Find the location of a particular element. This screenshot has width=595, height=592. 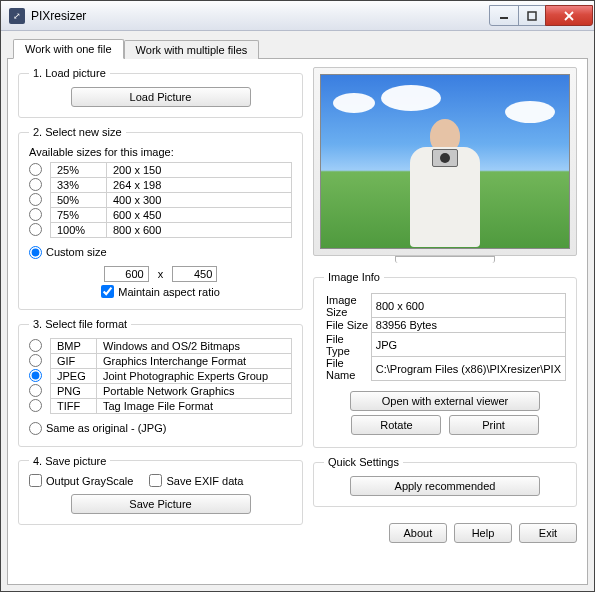

custom-height-input is located at coordinates (194, 274).